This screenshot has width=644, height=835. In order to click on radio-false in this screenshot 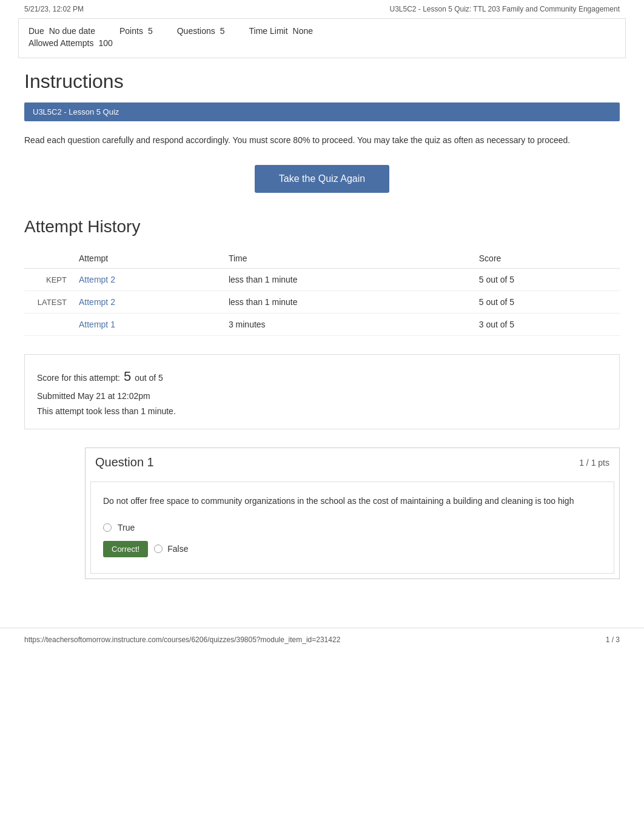, I will do `click(158, 549)`.